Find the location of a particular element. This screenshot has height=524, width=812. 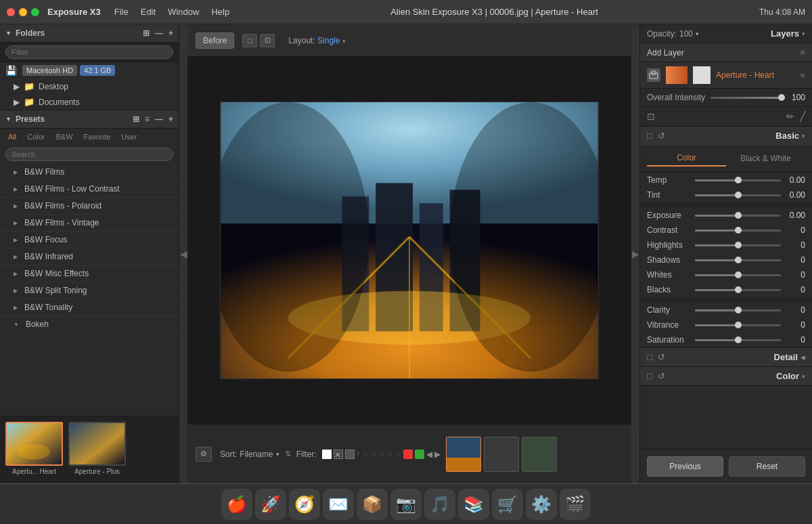

list-item: ▶B&W Films is located at coordinates (89, 172).